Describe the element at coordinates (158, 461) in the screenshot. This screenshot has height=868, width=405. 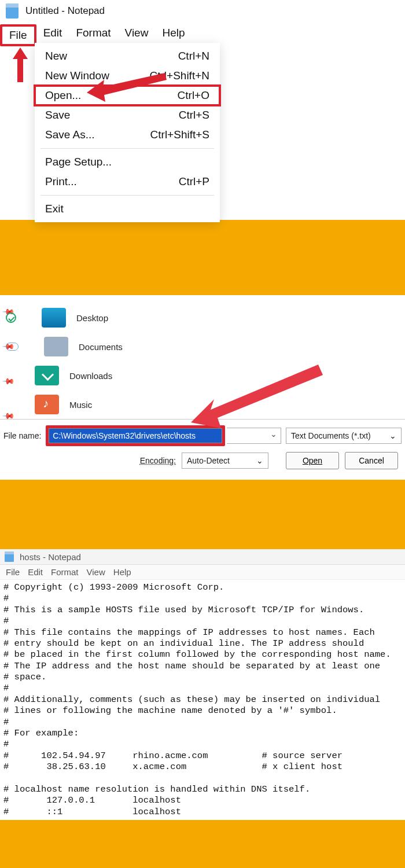
I see `encoding-label: Encoding:` at that location.